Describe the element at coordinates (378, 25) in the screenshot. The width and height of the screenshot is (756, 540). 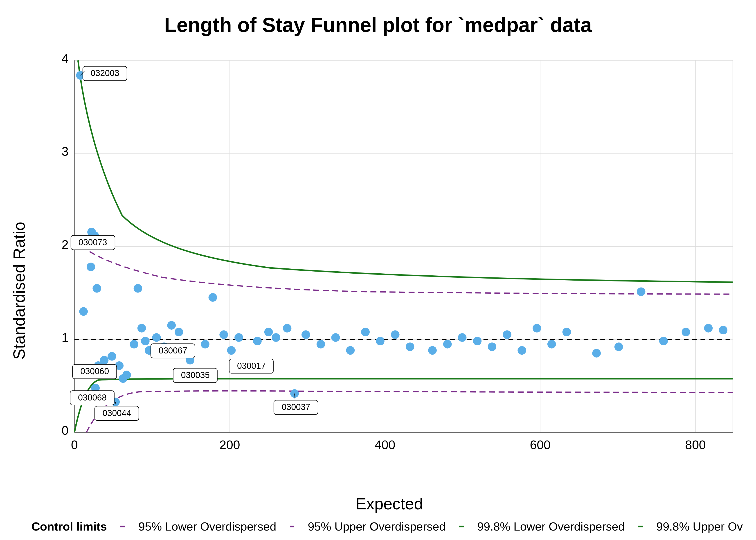
I see `chart-title: Length of Stay Funnel plot for `medpar` …` at that location.